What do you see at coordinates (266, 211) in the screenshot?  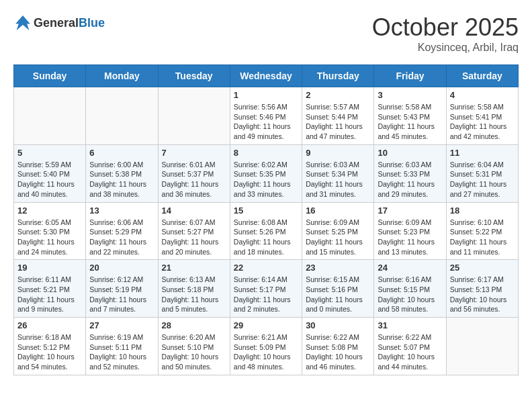 I see `day-number: 15` at bounding box center [266, 211].